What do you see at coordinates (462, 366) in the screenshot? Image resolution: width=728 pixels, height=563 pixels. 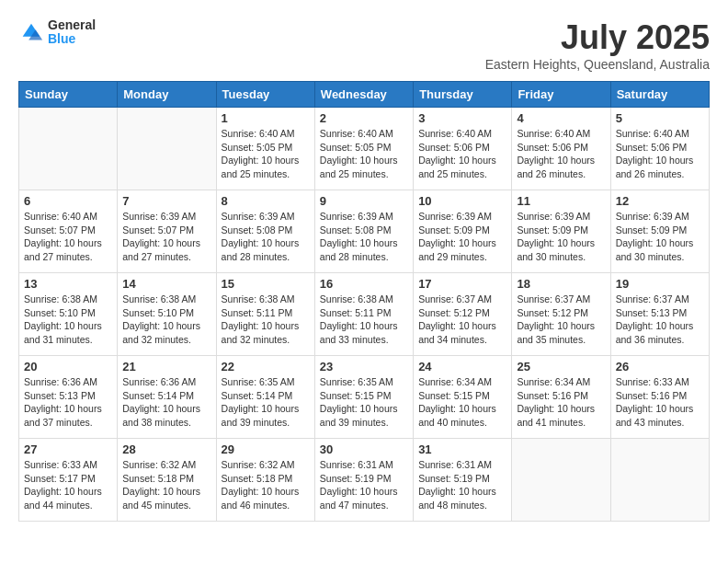 I see `day-number: 24` at bounding box center [462, 366].